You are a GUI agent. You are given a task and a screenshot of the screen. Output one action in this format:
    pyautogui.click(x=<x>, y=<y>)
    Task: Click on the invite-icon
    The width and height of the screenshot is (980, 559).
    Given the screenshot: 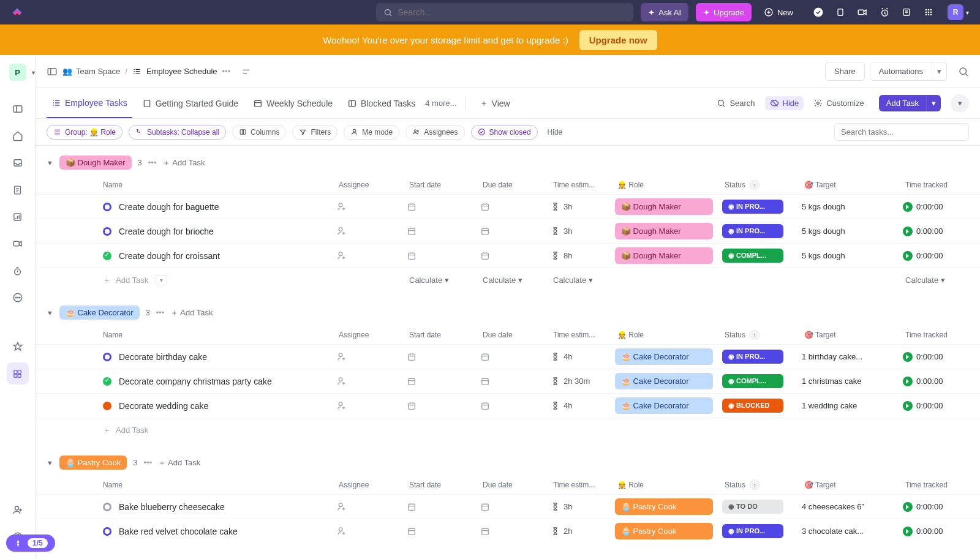 What is the action you would take?
    pyautogui.click(x=18, y=510)
    